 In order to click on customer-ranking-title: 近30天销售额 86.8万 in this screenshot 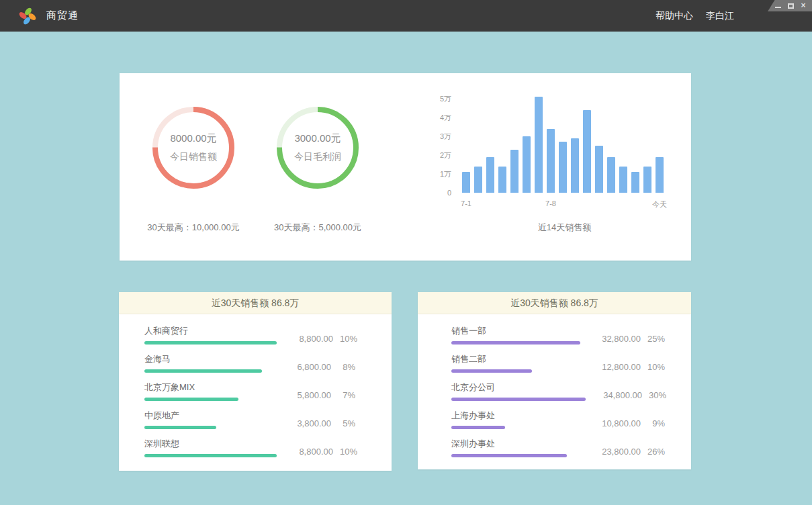, I will do `click(255, 304)`.